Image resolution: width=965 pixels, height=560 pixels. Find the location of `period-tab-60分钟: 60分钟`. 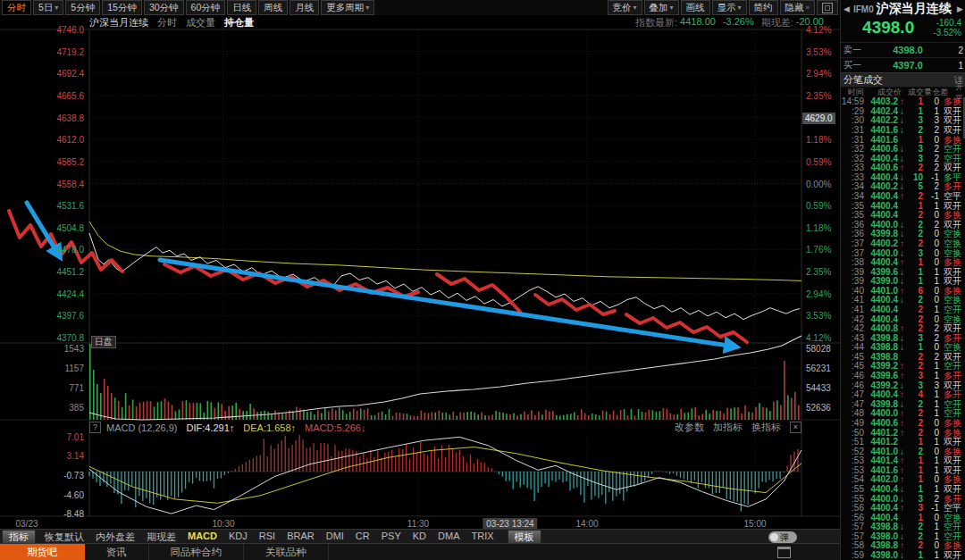

period-tab-60分钟: 60分钟 is located at coordinates (206, 7).